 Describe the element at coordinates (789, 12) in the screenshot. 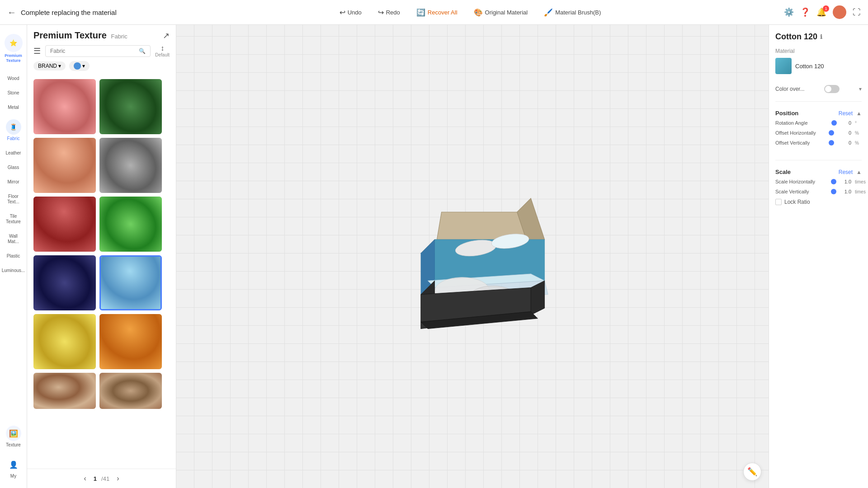

I see `settings-icon: ⚙️` at that location.